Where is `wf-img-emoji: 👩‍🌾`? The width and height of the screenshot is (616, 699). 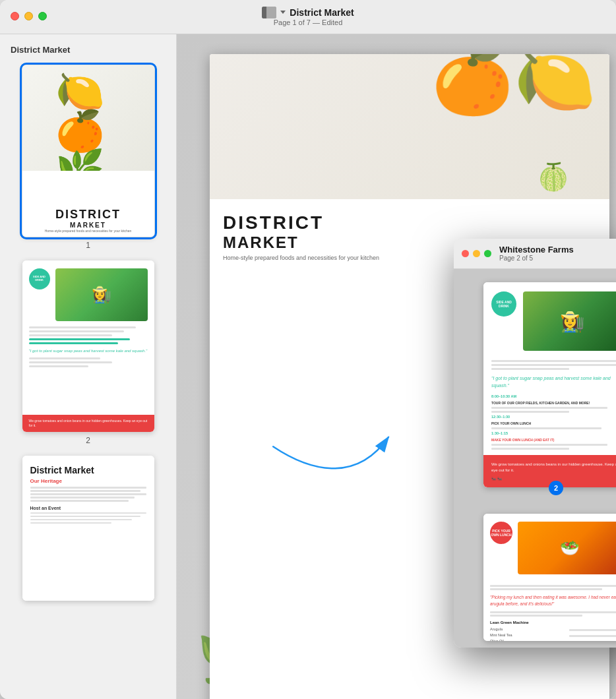 wf-img-emoji: 👩‍🌾 is located at coordinates (572, 322).